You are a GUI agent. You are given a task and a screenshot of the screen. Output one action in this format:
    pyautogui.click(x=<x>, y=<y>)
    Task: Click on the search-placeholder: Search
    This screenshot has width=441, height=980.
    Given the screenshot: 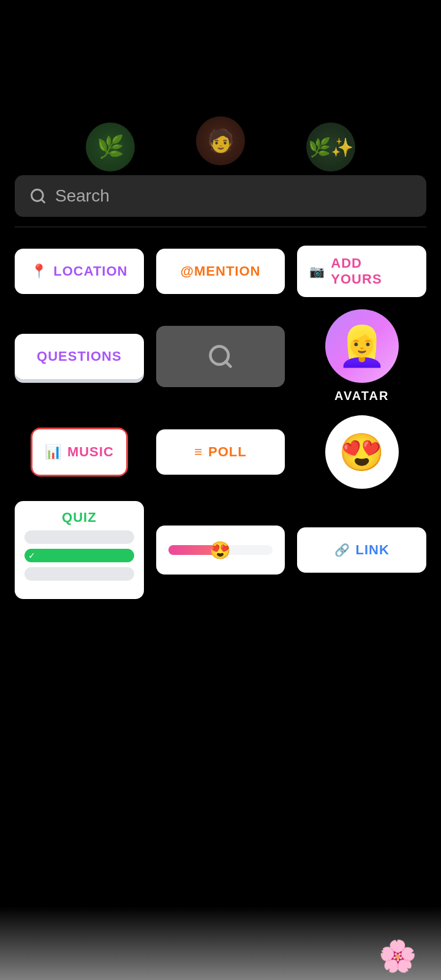 What is the action you would take?
    pyautogui.click(x=82, y=196)
    